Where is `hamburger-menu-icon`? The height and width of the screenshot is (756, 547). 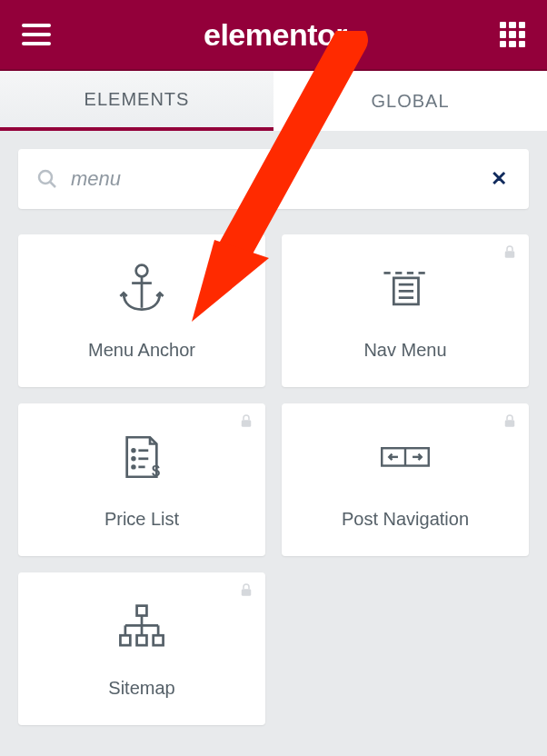 hamburger-menu-icon is located at coordinates (36, 35).